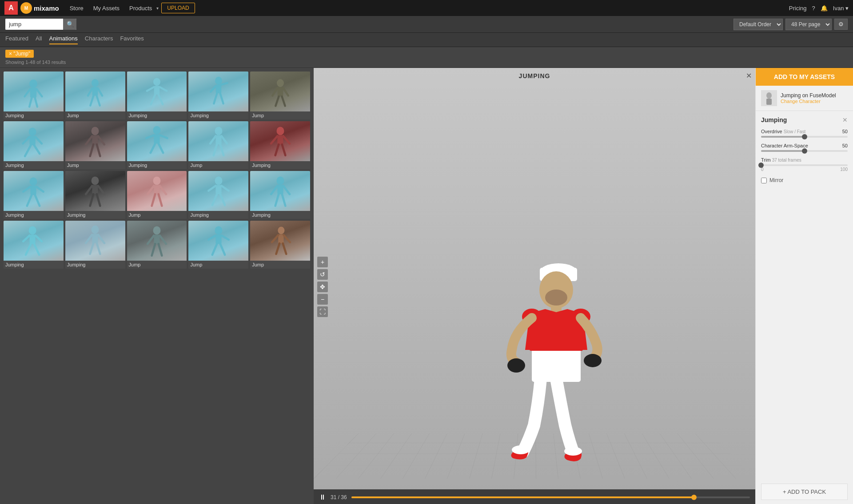 Image resolution: width=853 pixels, height=504 pixels. What do you see at coordinates (70, 24) in the screenshot?
I see `search-button: 🔍` at bounding box center [70, 24].